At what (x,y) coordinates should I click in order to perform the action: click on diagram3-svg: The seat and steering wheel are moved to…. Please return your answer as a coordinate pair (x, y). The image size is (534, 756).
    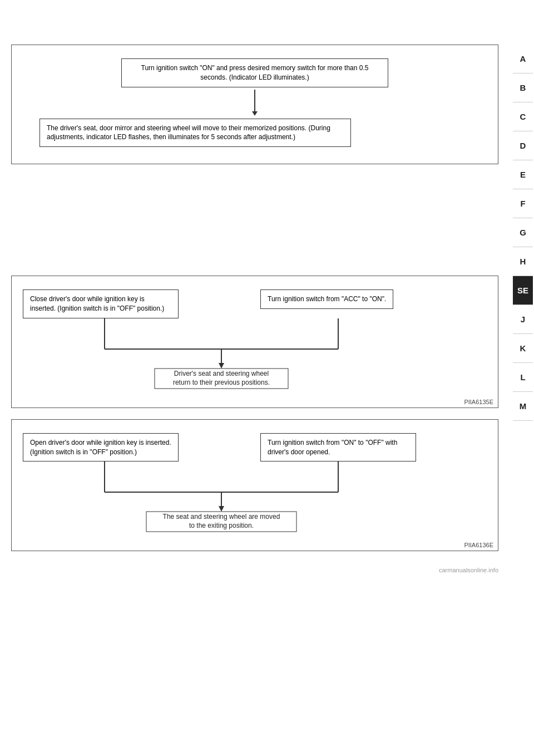
    Looking at the image, I should click on (255, 498).